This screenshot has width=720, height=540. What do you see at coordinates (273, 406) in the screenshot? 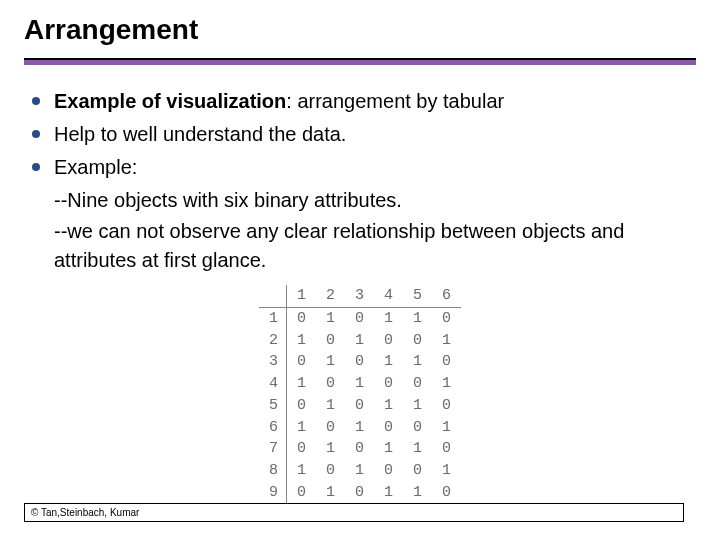
I see `table-row-header: 5` at bounding box center [273, 406].